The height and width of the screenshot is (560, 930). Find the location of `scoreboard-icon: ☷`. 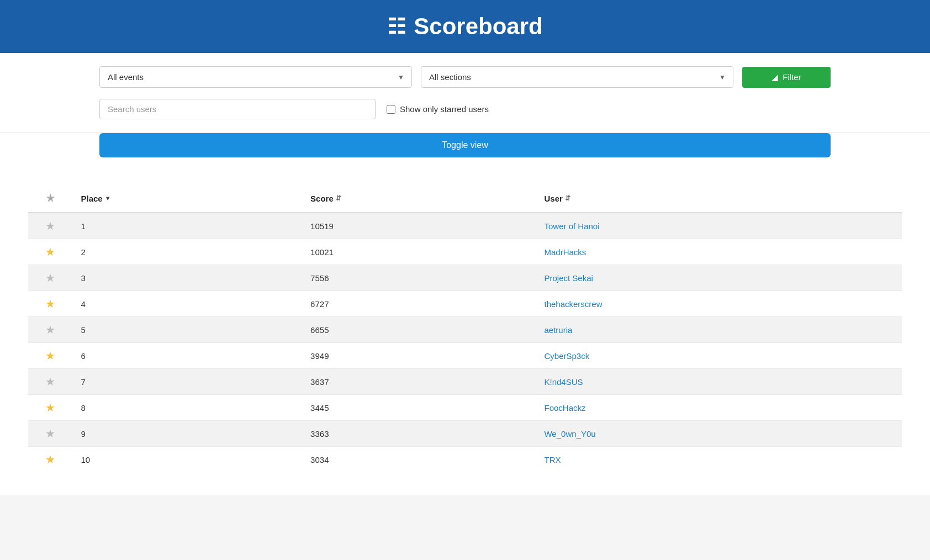

scoreboard-icon: ☷ is located at coordinates (397, 27).